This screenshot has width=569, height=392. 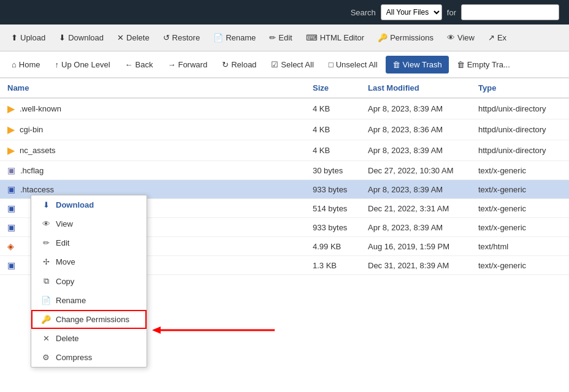 What do you see at coordinates (244, 65) in the screenshot?
I see `reload-label: Reload` at bounding box center [244, 65].